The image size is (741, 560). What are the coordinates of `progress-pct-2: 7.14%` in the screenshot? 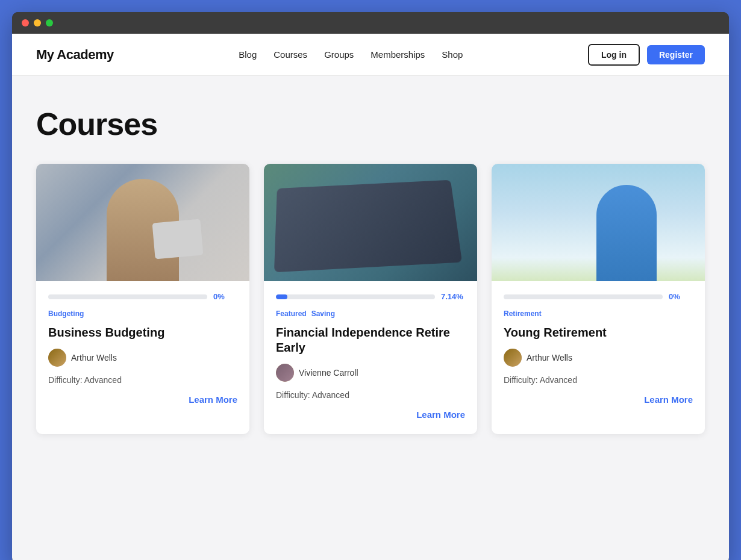 It's located at (453, 296).